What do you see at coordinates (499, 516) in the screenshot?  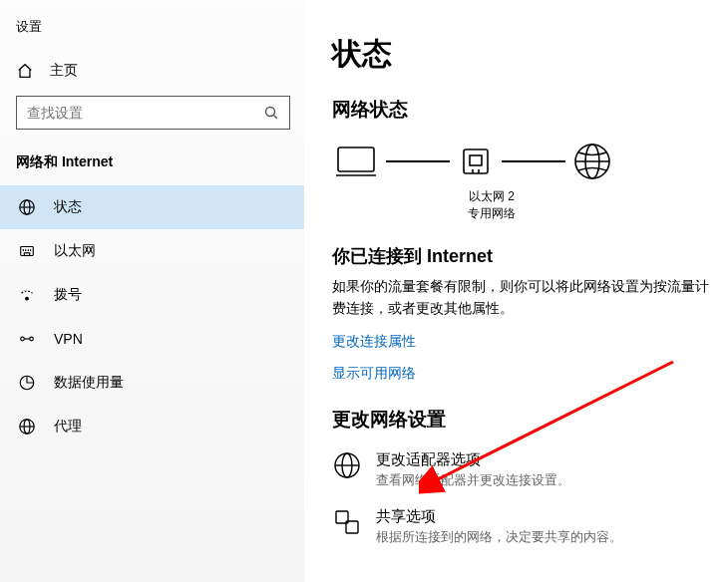 I see `option-title: 共享选项` at bounding box center [499, 516].